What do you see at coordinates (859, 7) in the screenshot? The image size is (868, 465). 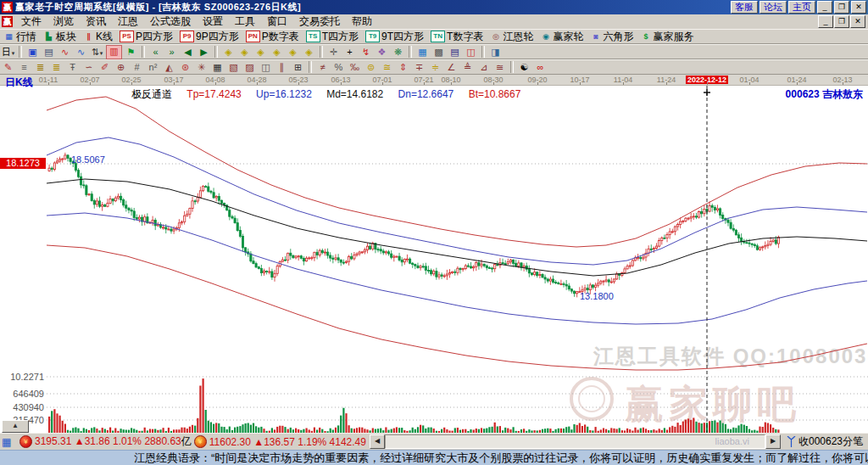 I see `close-button: ✕` at bounding box center [859, 7].